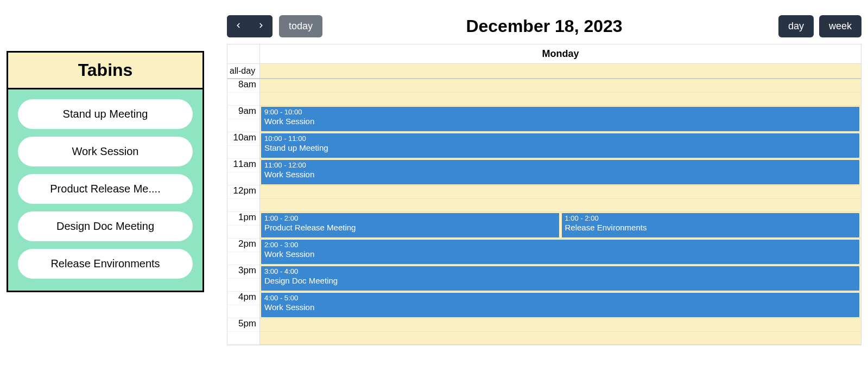 This screenshot has width=868, height=373. I want to click on event-time: 10:00 - 11:00, so click(560, 139).